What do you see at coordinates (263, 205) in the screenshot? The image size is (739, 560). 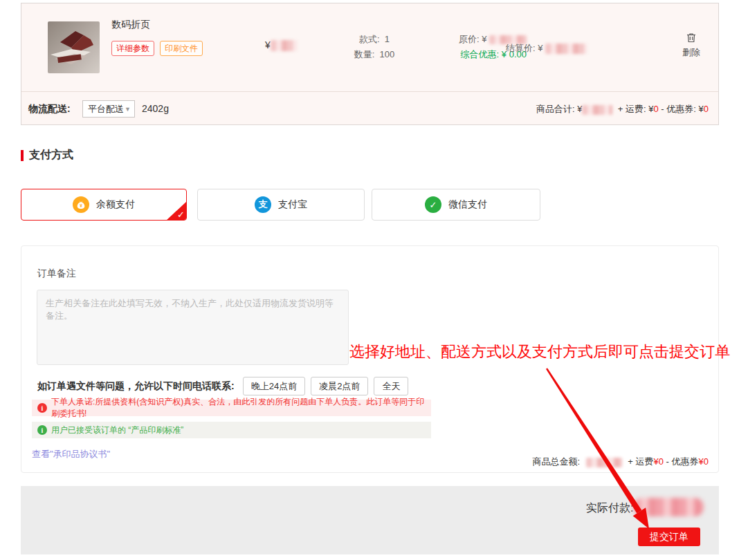 I see `alipay-icon: 支` at bounding box center [263, 205].